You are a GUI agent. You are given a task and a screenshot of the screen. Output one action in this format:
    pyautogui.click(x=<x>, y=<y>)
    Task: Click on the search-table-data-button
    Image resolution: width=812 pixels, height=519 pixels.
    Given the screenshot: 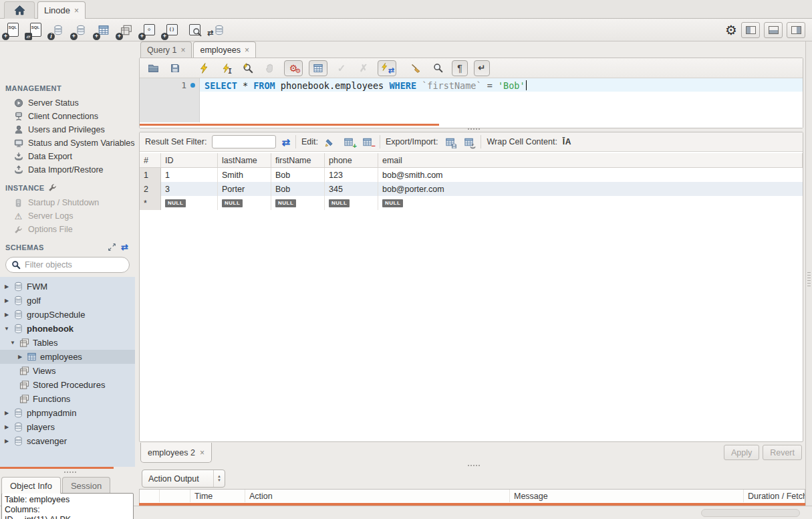 What is the action you would take?
    pyautogui.click(x=194, y=30)
    